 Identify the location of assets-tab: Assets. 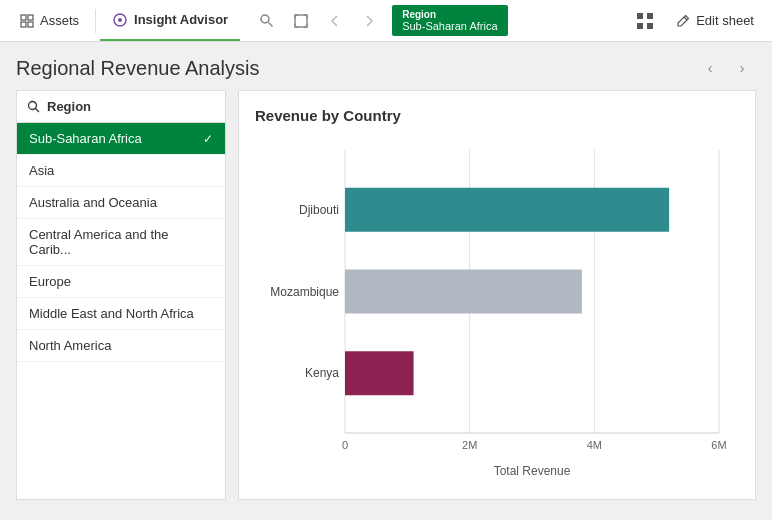
(50, 20).